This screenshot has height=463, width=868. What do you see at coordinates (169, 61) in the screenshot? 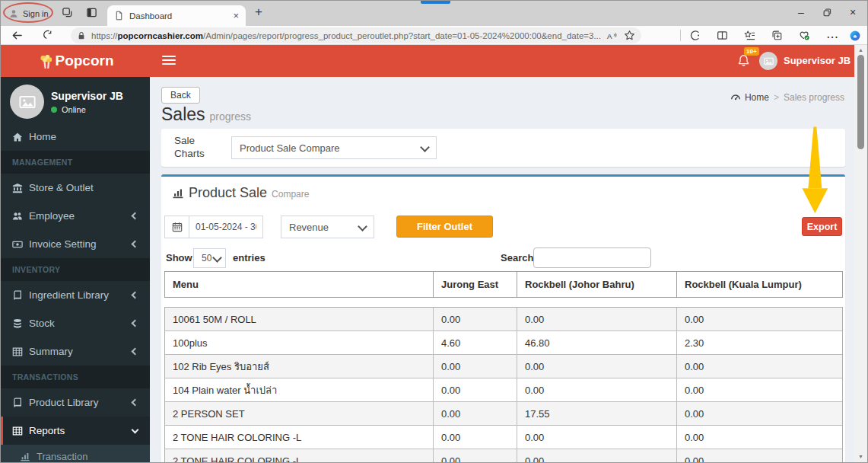
I see `sidebar-toggle-button` at bounding box center [169, 61].